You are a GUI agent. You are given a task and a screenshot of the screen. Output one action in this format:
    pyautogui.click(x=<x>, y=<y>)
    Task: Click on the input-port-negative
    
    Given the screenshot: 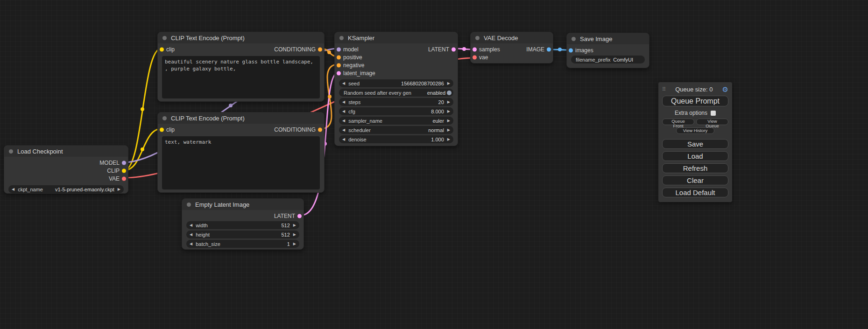 What is the action you would take?
    pyautogui.click(x=339, y=65)
    